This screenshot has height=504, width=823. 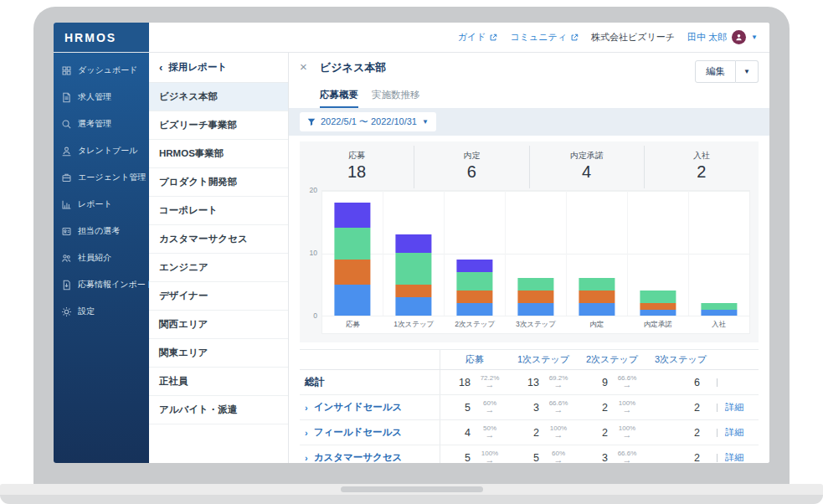 What do you see at coordinates (414, 325) in the screenshot?
I see `chart-x-label: 1次ステップ` at bounding box center [414, 325].